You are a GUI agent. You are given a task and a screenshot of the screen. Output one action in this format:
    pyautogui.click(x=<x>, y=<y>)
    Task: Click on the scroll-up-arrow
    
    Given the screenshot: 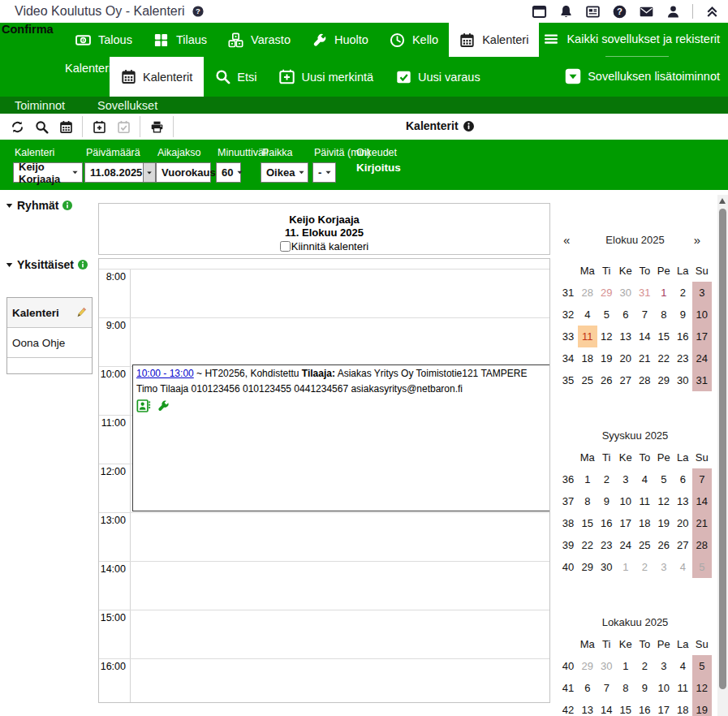 What is the action you would take?
    pyautogui.click(x=722, y=201)
    